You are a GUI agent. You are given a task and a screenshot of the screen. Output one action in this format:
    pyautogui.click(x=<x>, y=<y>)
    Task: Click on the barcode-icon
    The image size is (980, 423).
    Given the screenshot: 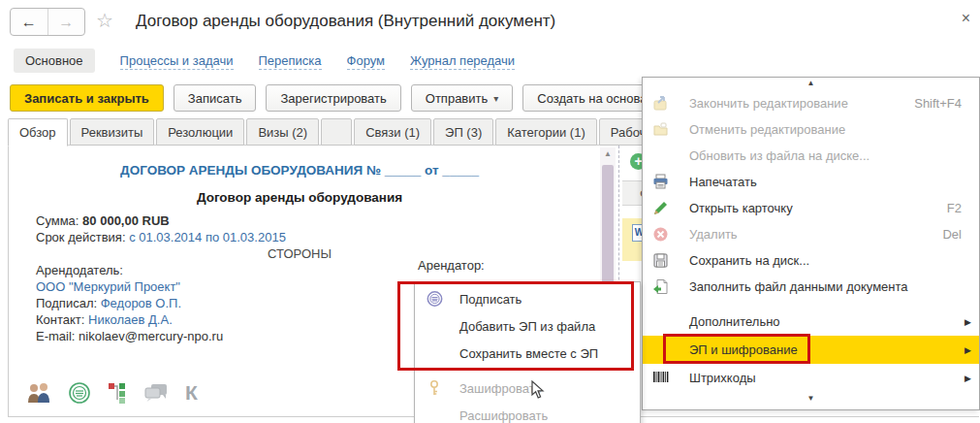 What is the action you would take?
    pyautogui.click(x=661, y=376)
    